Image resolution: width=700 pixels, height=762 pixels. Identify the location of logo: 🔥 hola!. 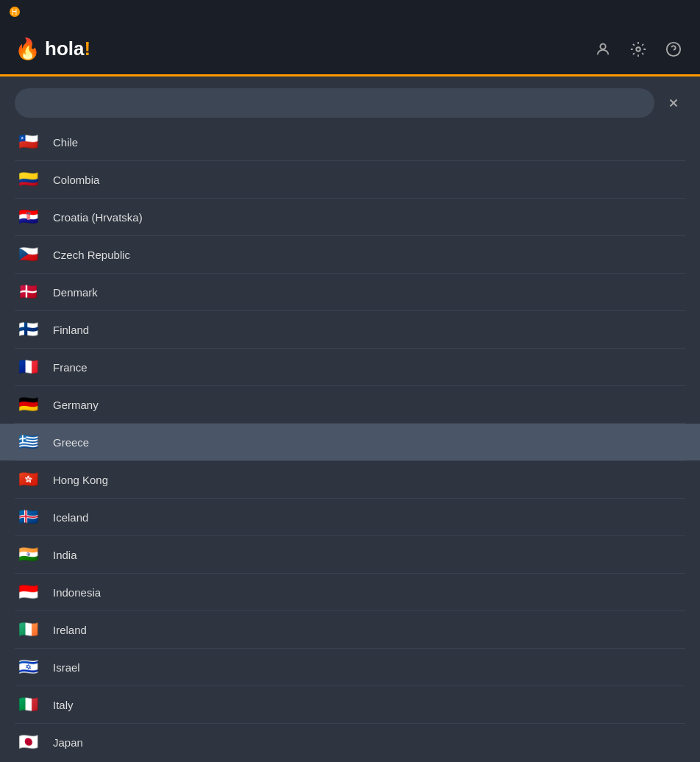
(53, 49).